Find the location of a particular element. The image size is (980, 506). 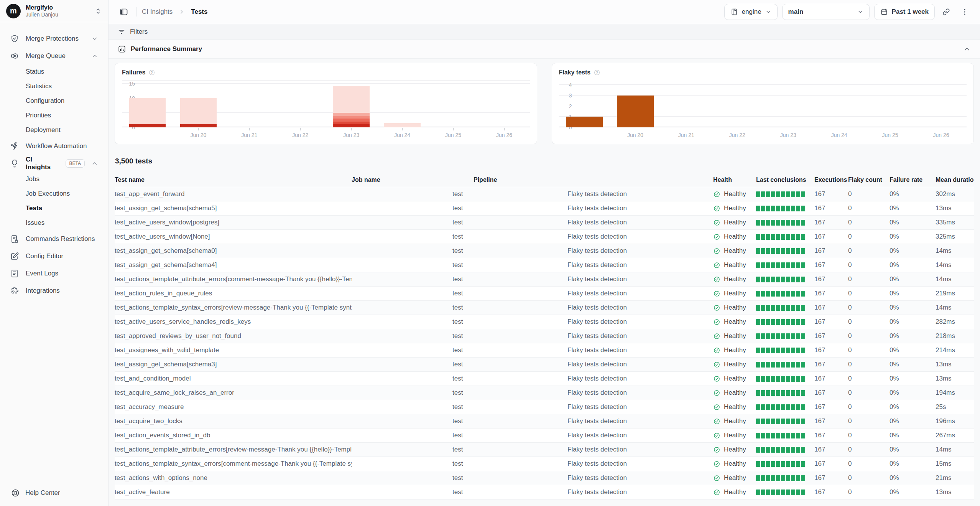

sidebar-item-integrations: Integrations is located at coordinates (54, 291).